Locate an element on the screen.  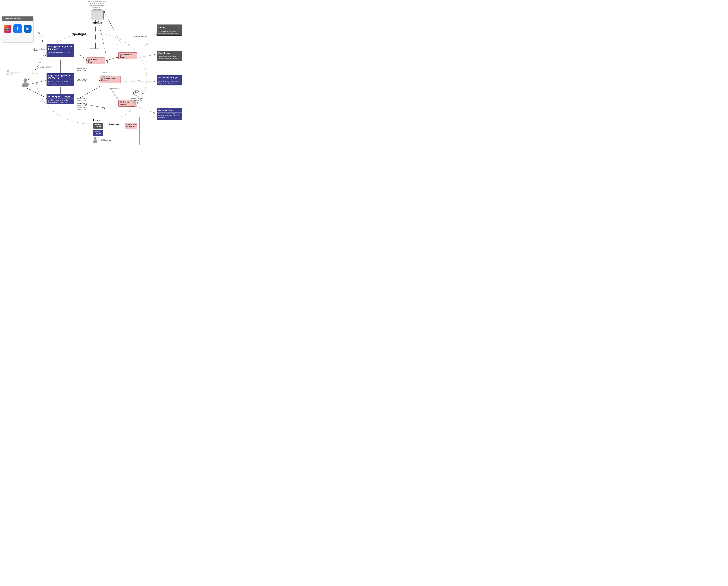
social-icons: 📷 f in is located at coordinates (18, 29).